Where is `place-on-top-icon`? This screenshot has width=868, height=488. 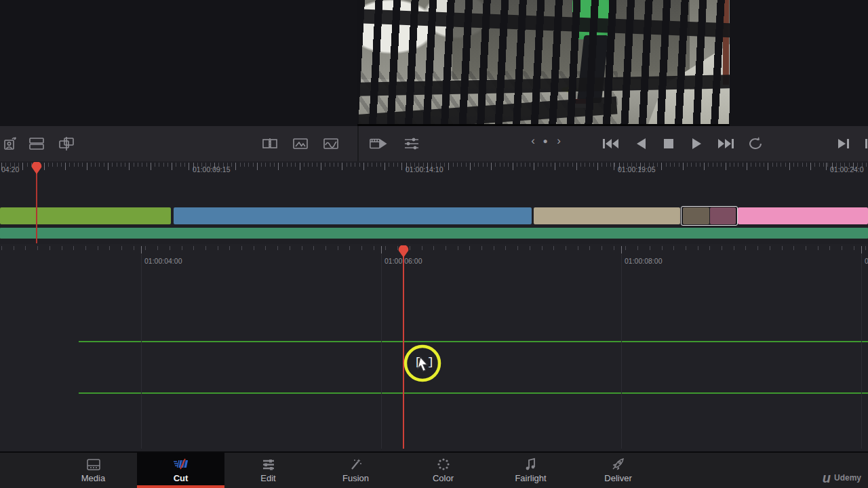 place-on-top-icon is located at coordinates (66, 144).